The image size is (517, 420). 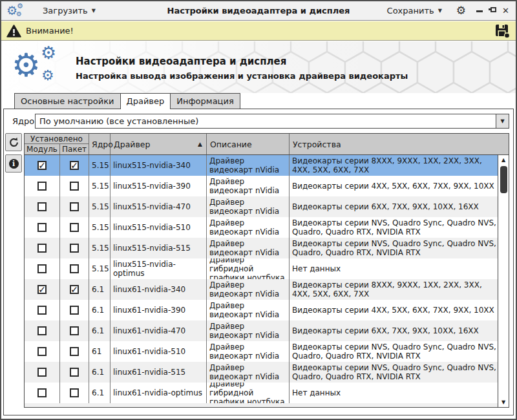 I want to click on description-column-header: Описание, so click(x=248, y=144).